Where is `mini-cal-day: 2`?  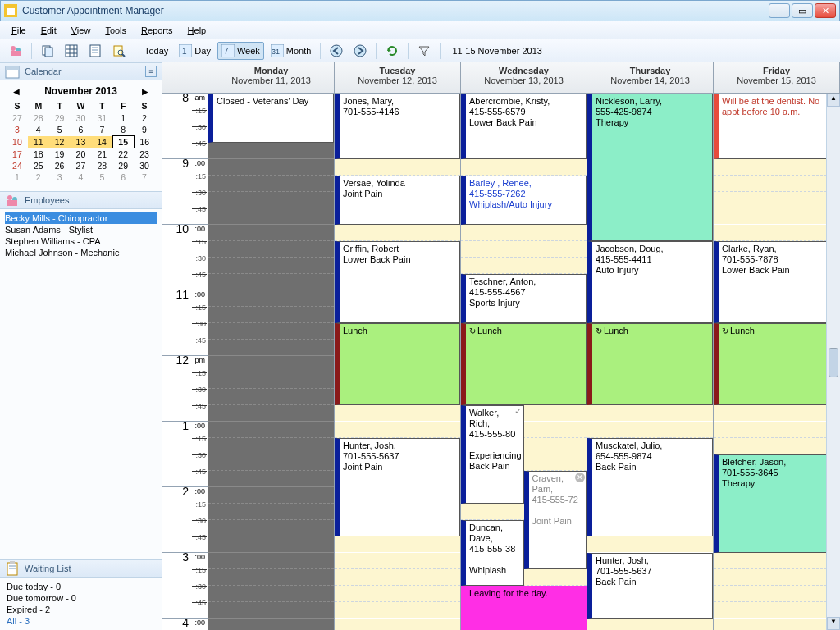
mini-cal-day: 2 is located at coordinates (144, 118).